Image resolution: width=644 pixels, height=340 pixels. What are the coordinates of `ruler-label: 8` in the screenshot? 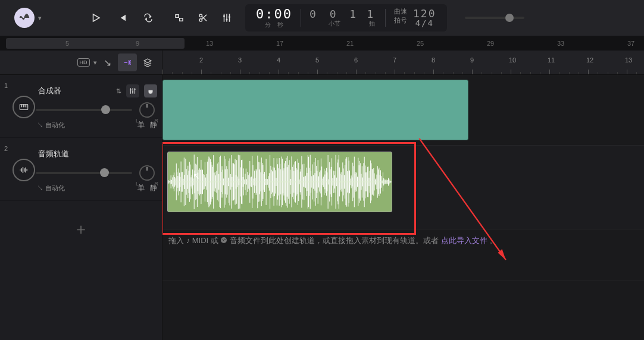 It's located at (433, 60).